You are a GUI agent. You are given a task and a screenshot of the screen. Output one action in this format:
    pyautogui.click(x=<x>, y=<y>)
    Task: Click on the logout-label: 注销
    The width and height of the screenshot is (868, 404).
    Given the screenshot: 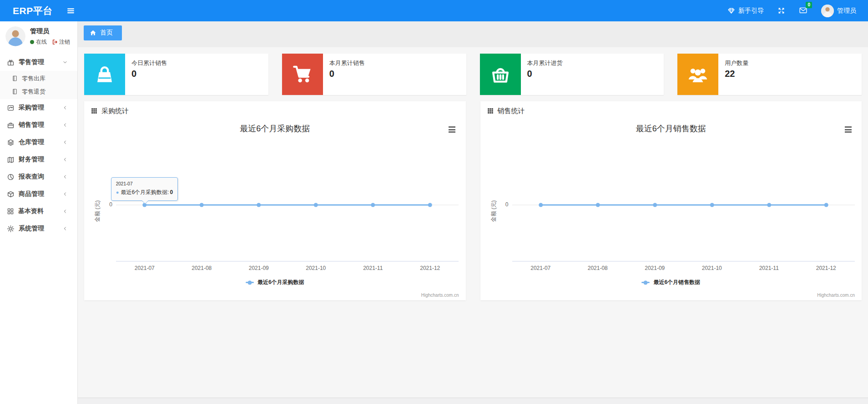 What is the action you would take?
    pyautogui.click(x=65, y=42)
    